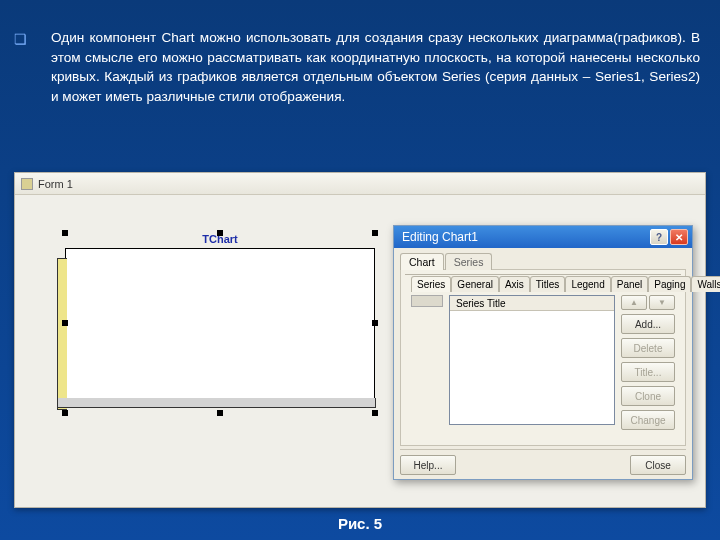 The width and height of the screenshot is (720, 540). I want to click on subtab-axis: Axis, so click(514, 284).